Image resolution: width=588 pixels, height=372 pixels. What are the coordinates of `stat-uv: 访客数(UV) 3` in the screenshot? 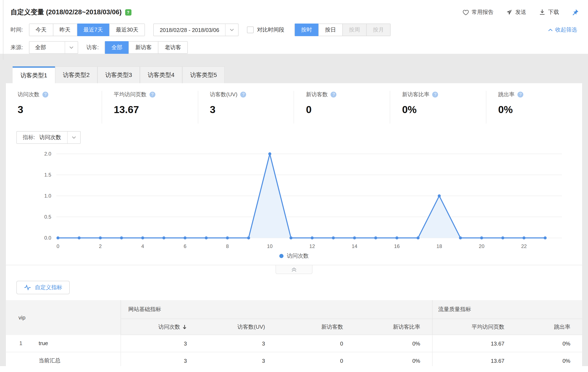 It's located at (246, 107).